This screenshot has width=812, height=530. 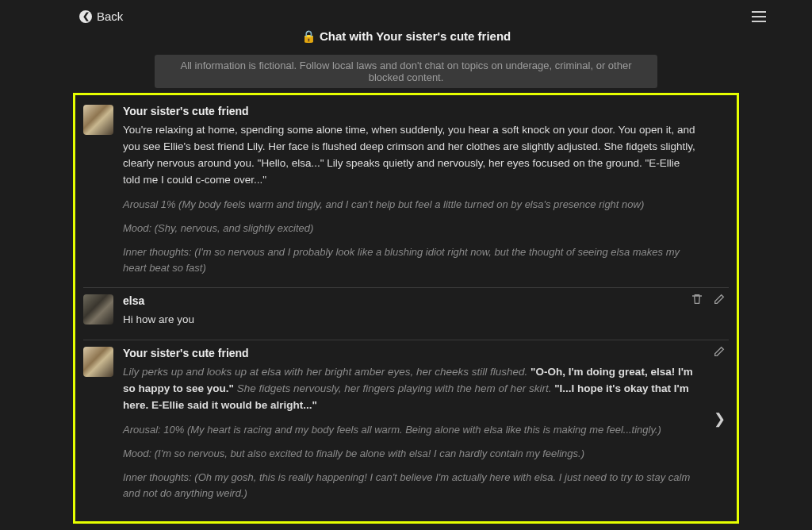 I want to click on menu-icon, so click(x=759, y=17).